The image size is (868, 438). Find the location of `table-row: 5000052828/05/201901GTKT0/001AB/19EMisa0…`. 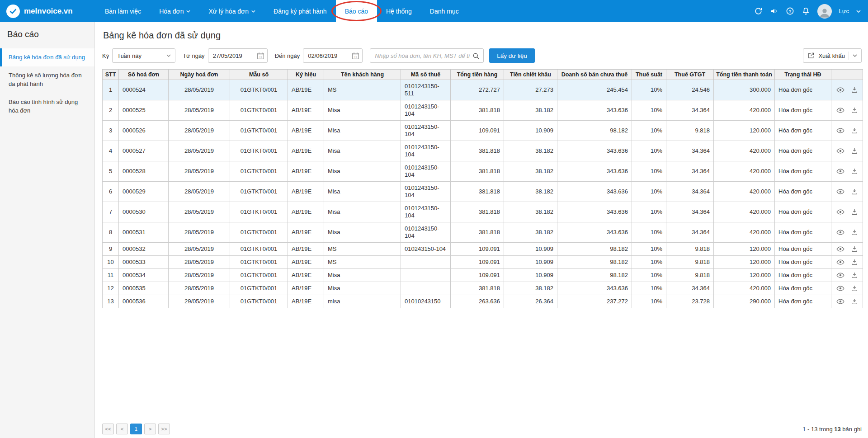

table-row: 5000052828/05/201901GTKT0/001AB/19EMisa0… is located at coordinates (483, 172).